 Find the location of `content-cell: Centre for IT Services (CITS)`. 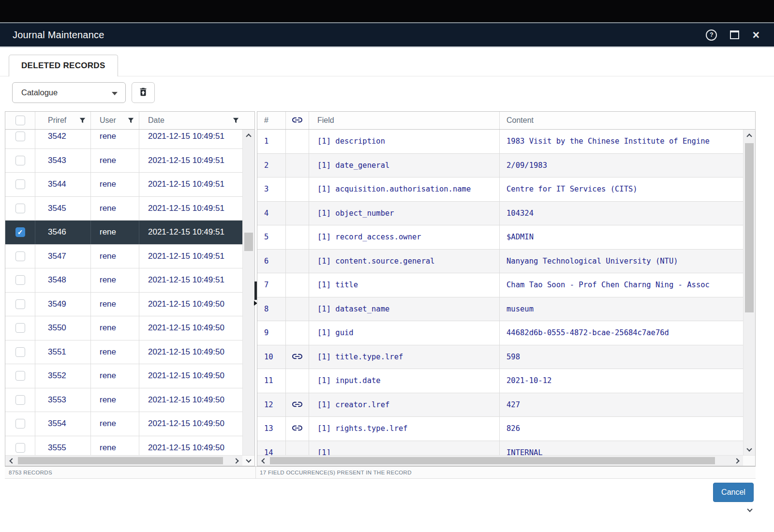

content-cell: Centre for IT Services (CITS) is located at coordinates (621, 190).